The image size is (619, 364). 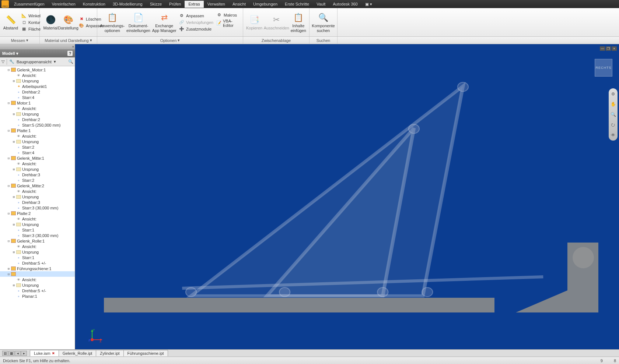 What do you see at coordinates (324, 22) in the screenshot?
I see `komponente-suchen-button: 🔍Komponente suchen` at bounding box center [324, 22].